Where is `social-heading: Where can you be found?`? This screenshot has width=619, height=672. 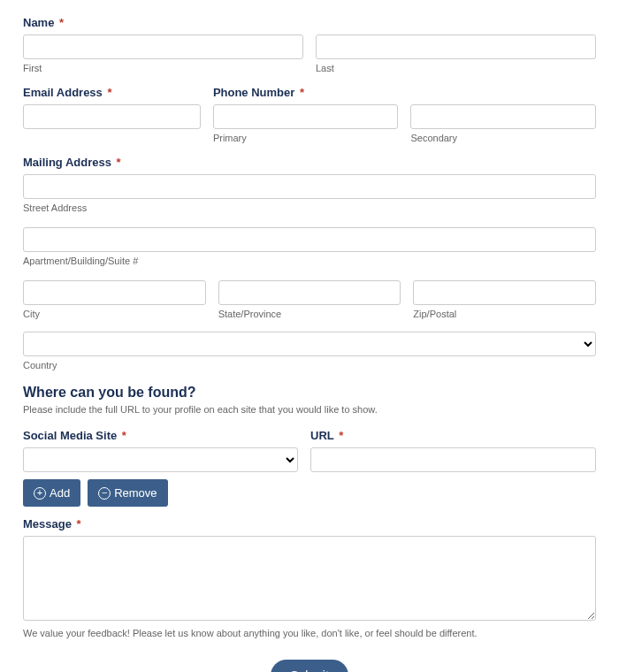 social-heading: Where can you be found? is located at coordinates (310, 393).